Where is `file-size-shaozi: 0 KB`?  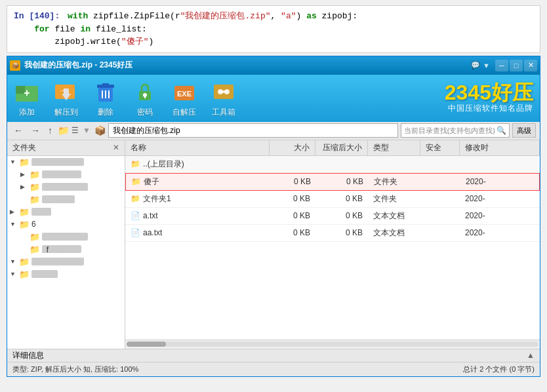
file-size-shaozi: 0 KB is located at coordinates (293, 182).